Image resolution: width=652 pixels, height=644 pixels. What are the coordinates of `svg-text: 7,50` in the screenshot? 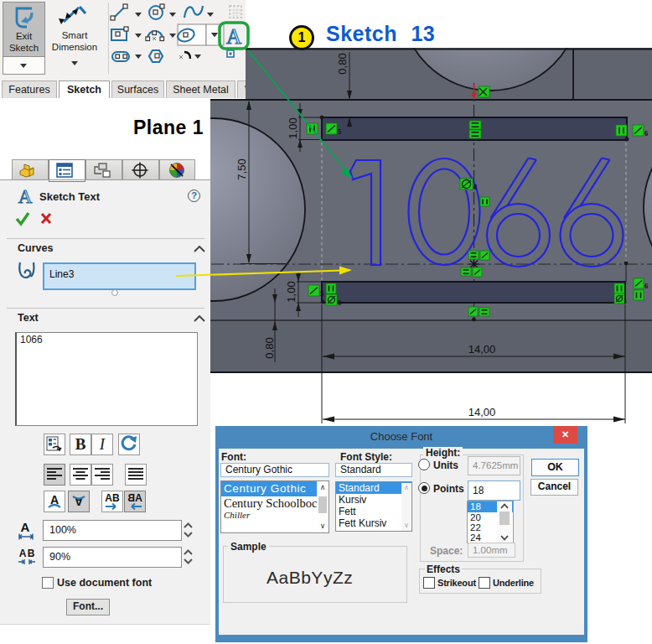 It's located at (241, 169).